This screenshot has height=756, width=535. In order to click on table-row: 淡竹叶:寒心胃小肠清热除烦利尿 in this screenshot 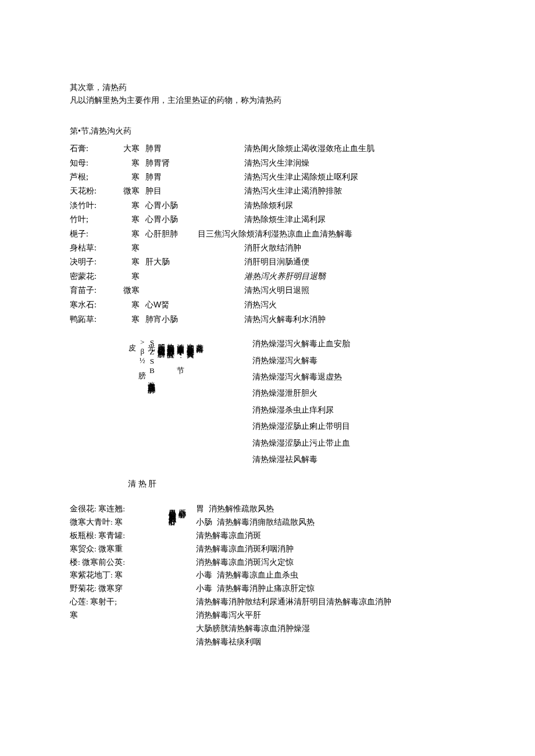, I will do `click(268, 206)`.